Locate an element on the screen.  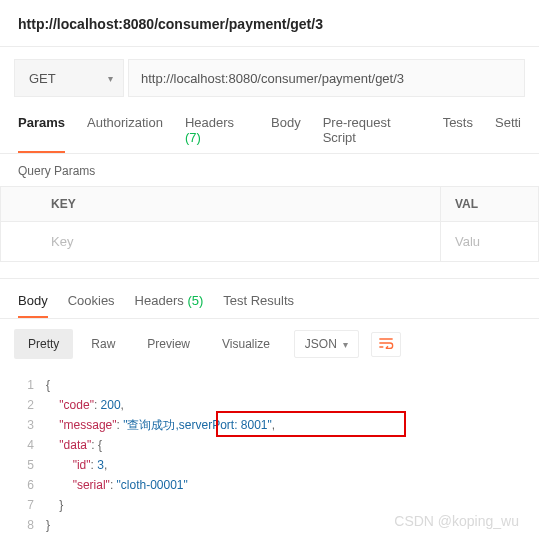
json-key: "data" is located at coordinates (75, 445).